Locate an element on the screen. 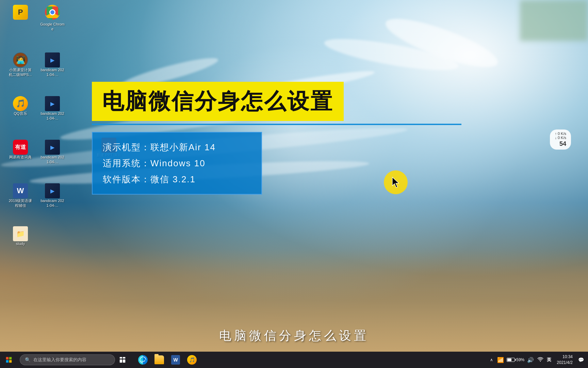  windows-start-icon is located at coordinates (9, 360).